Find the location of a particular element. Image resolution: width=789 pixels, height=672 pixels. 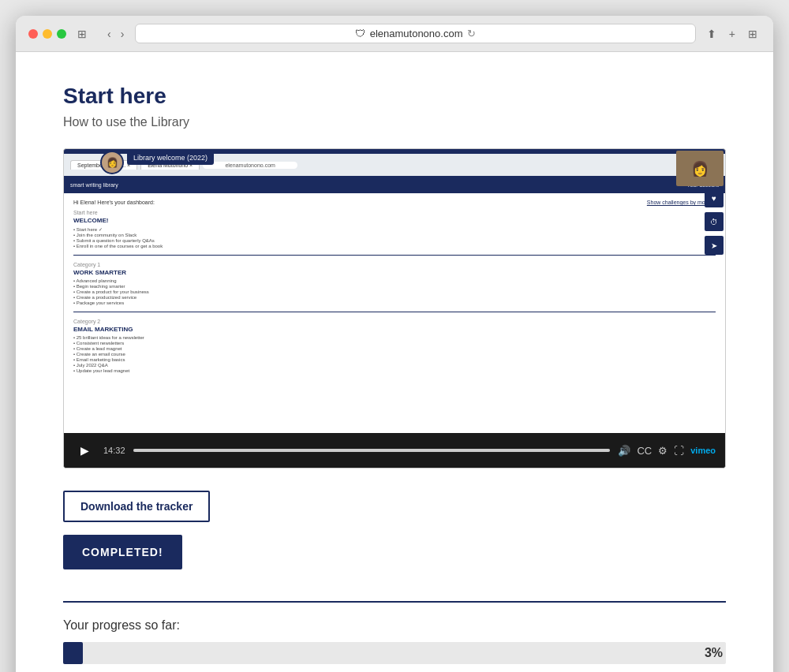

minimize-button is located at coordinates (47, 34).